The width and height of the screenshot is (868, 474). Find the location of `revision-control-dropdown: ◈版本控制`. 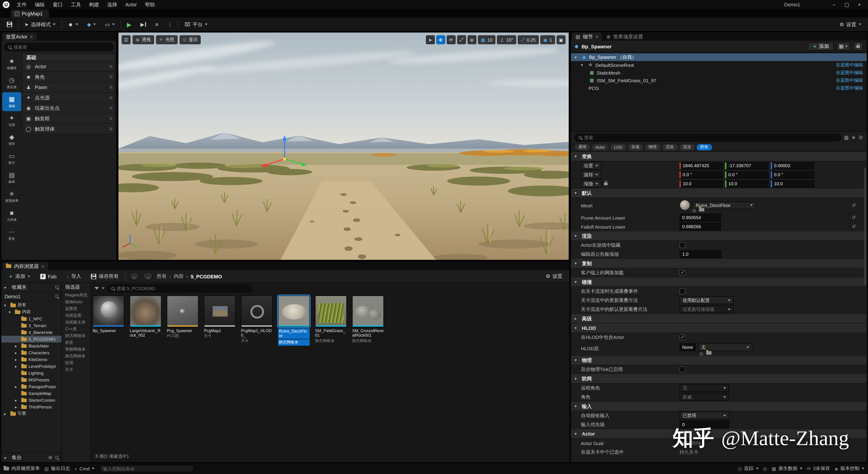

revision-control-dropdown: ◈版本控制 is located at coordinates (849, 469).